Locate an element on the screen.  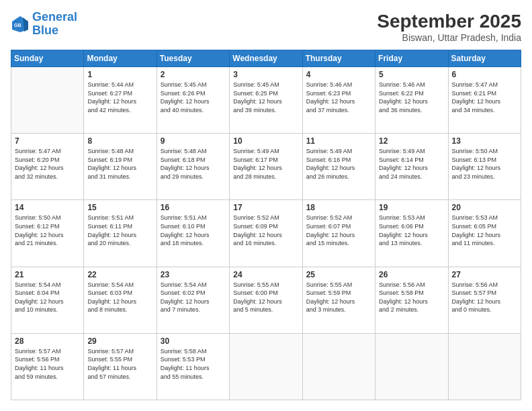
day-number: 19 is located at coordinates (411, 208).